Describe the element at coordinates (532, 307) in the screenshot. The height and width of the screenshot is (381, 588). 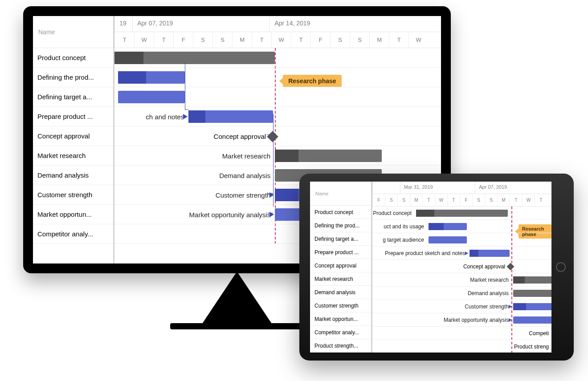
I see `task-bar: Customer strength` at that location.